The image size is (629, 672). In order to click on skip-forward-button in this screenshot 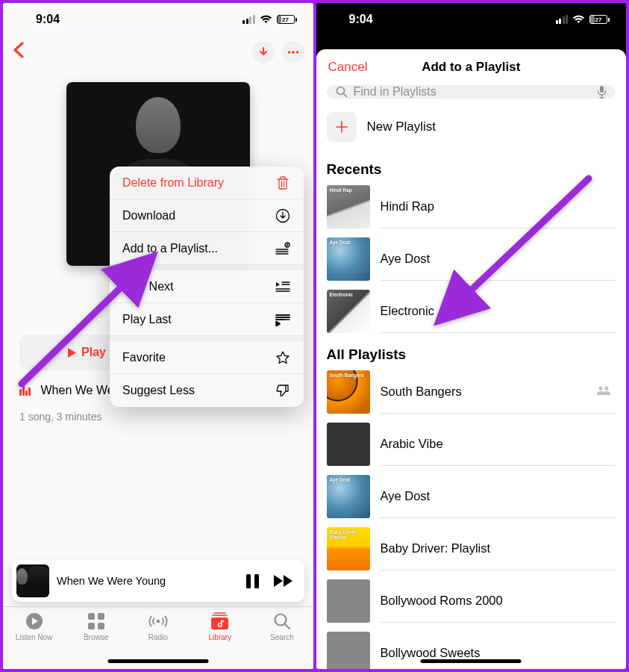, I will do `click(284, 581)`.